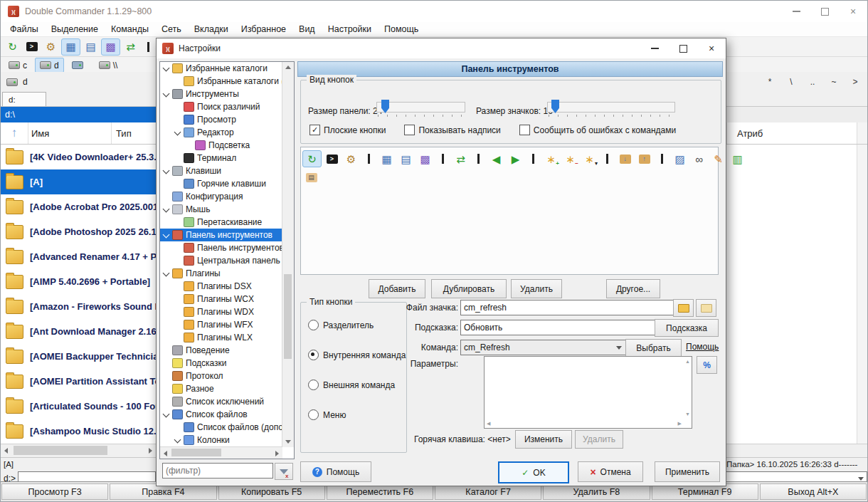 This screenshot has height=502, width=868. I want to click on column-name: Имя, so click(70, 133).